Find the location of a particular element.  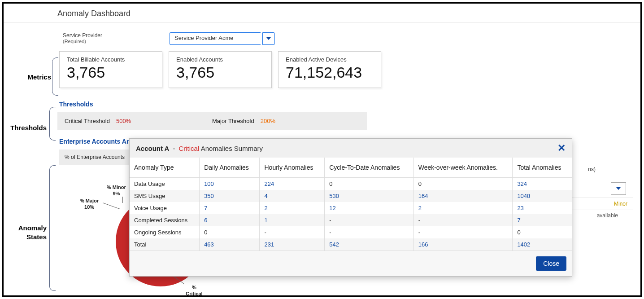

cell-value: 1402 is located at coordinates (542, 244).